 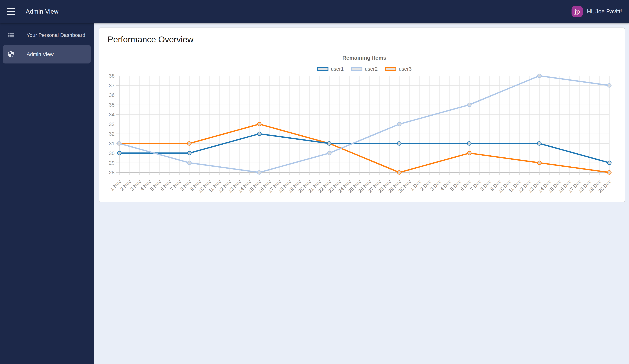 I want to click on svg-text: 2 Dec, so click(x=426, y=185).